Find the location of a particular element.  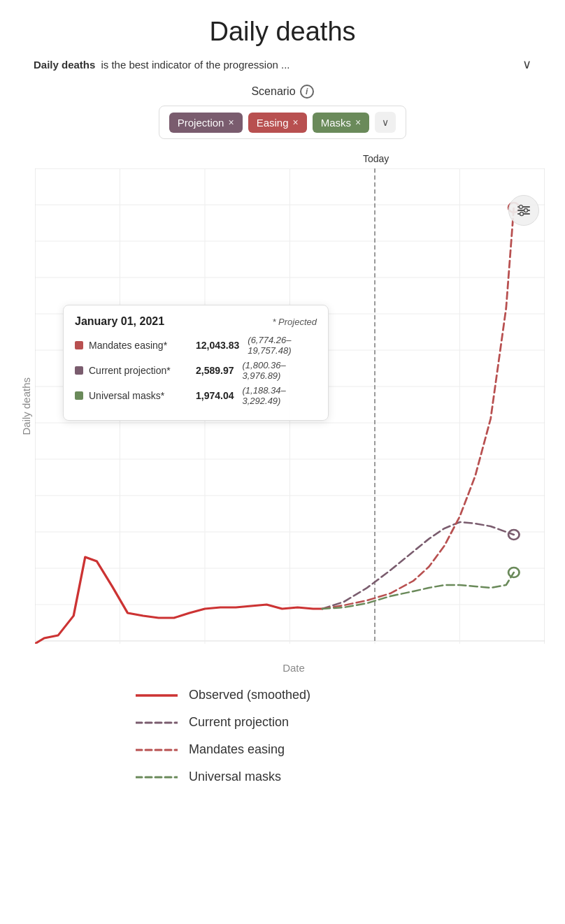

tooltip-swatch-easing is located at coordinates (79, 345).